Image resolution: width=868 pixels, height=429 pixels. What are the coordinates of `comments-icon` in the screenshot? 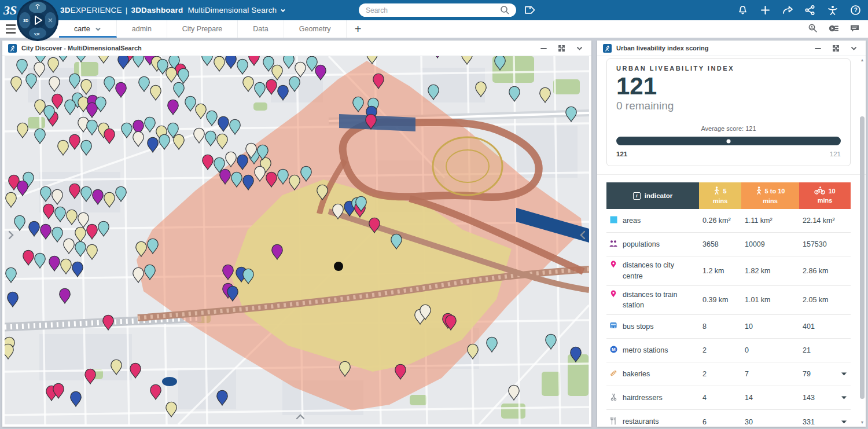 It's located at (855, 30).